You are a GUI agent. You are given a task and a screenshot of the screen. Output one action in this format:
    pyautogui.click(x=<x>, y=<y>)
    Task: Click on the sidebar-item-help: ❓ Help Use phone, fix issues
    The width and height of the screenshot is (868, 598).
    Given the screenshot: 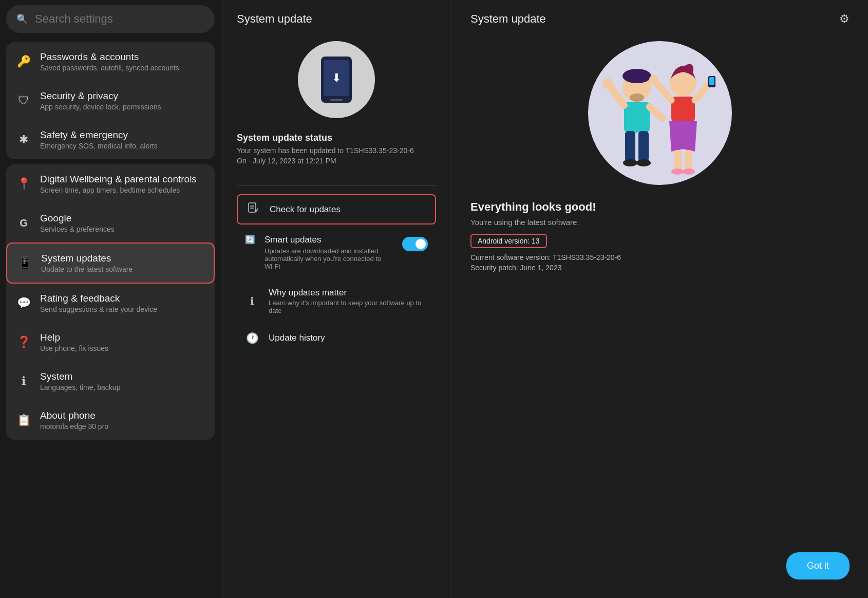 What is the action you would take?
    pyautogui.click(x=110, y=342)
    